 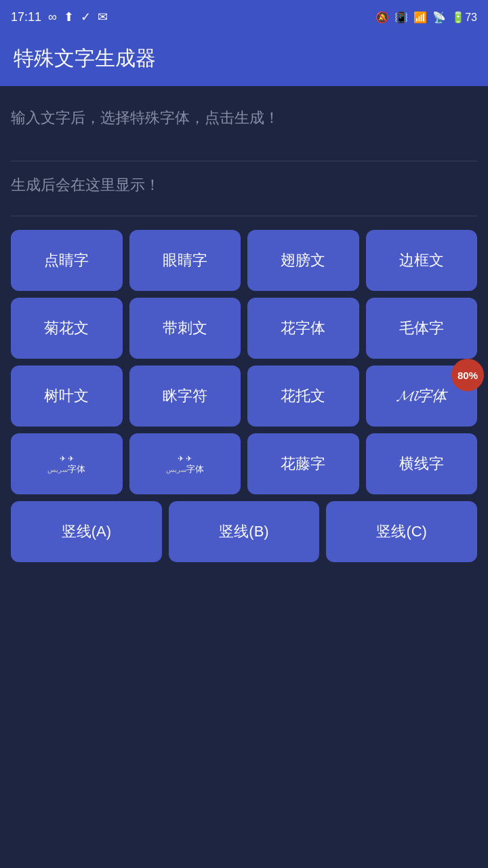 I want to click on buttons-row3: 树叶文 眯字符 花托文 80% 𝓜𝓵字体, so click(x=244, y=396).